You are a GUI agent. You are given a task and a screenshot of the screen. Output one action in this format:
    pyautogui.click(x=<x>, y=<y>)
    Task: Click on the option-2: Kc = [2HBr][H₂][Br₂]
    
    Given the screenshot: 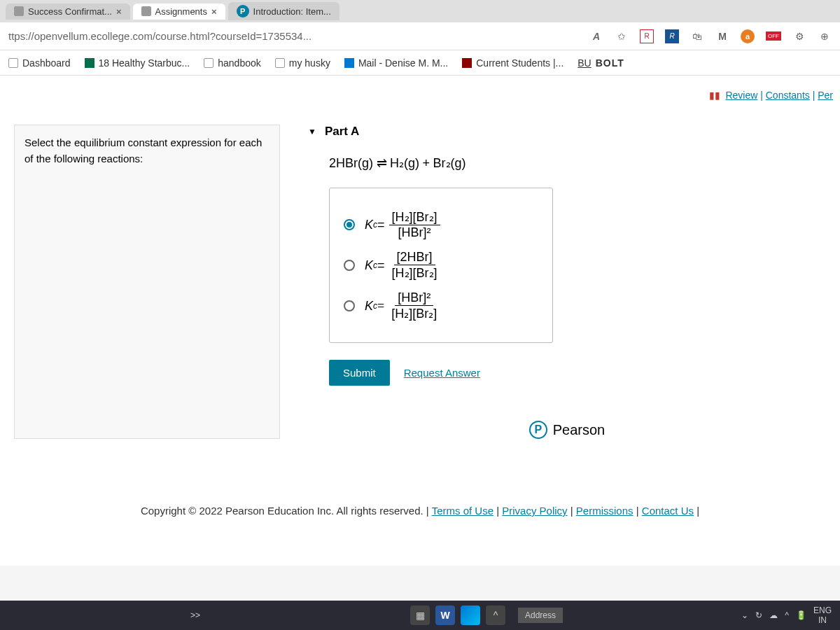 What is the action you would take?
    pyautogui.click(x=441, y=265)
    